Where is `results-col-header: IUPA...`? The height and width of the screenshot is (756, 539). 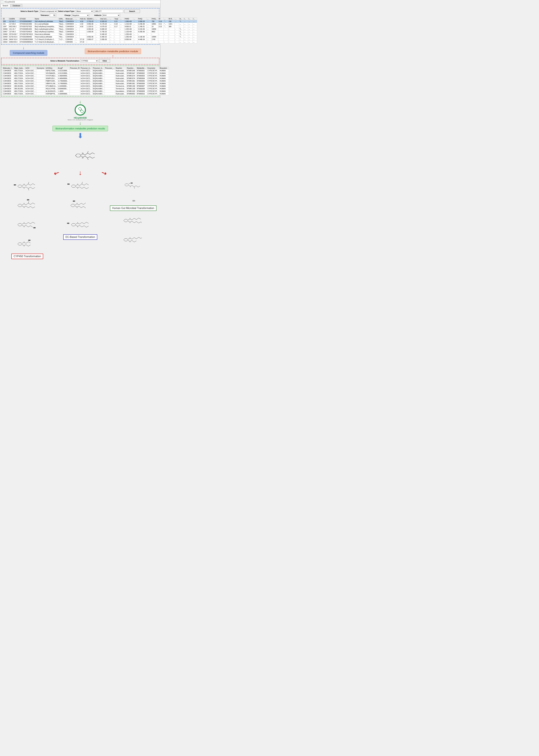 results-col-header: IUPA... is located at coordinates (62, 19).